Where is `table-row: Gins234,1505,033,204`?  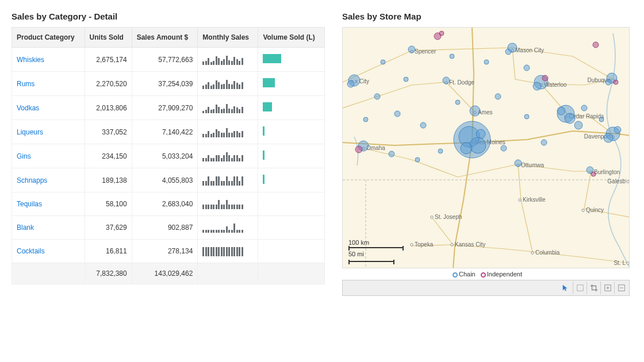
table-row: Gins234,1505,033,204 is located at coordinates (168, 156).